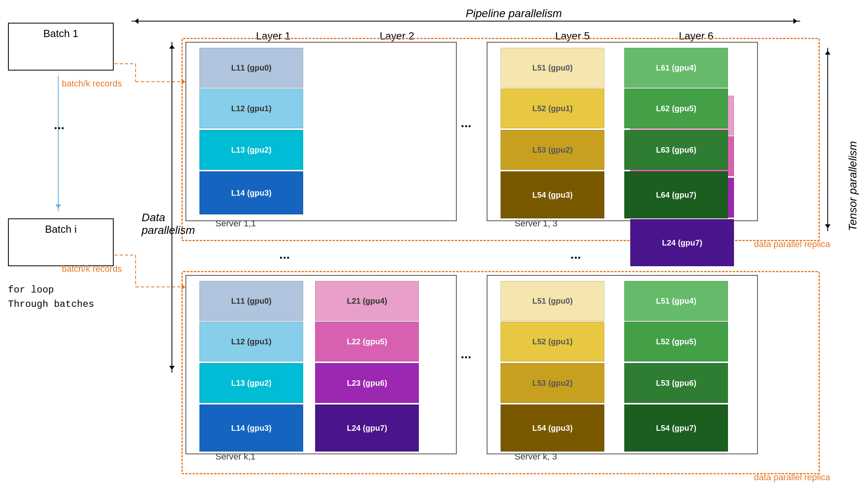 This screenshot has width=868, height=483. I want to click on server-bot-left-label: Server k,1, so click(235, 457).